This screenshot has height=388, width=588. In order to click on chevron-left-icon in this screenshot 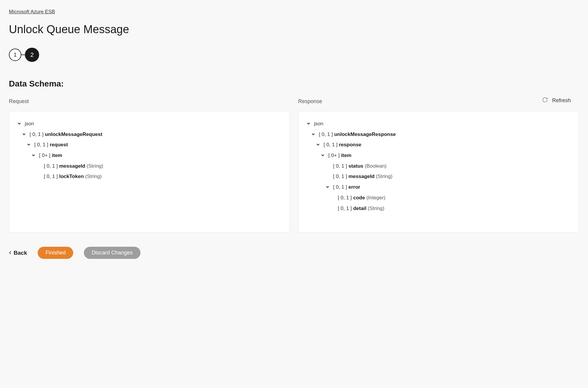, I will do `click(10, 253)`.